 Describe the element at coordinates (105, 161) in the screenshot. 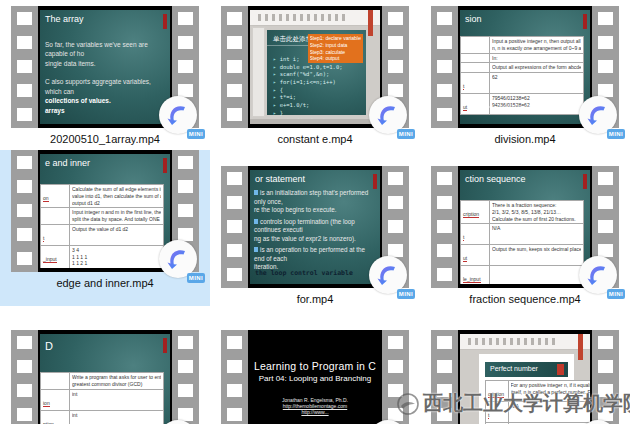

I see `slide-title: e and inner` at that location.